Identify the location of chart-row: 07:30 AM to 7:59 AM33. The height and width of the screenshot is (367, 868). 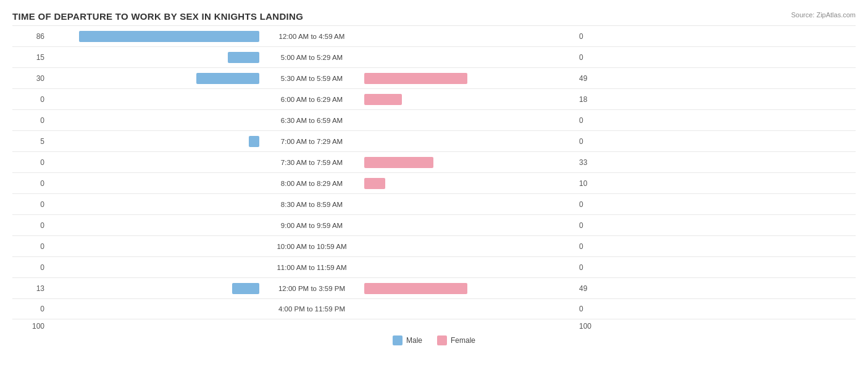
(434, 162).